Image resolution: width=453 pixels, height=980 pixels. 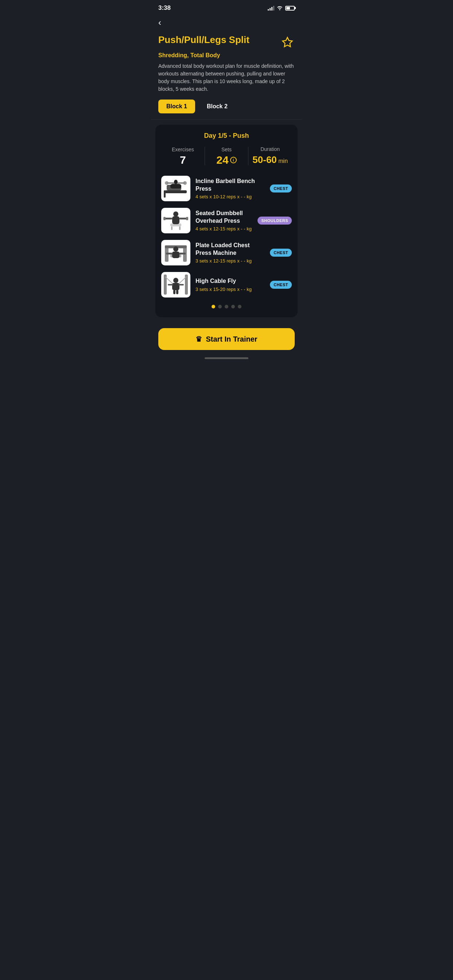 I want to click on info-icon: i, so click(x=234, y=160).